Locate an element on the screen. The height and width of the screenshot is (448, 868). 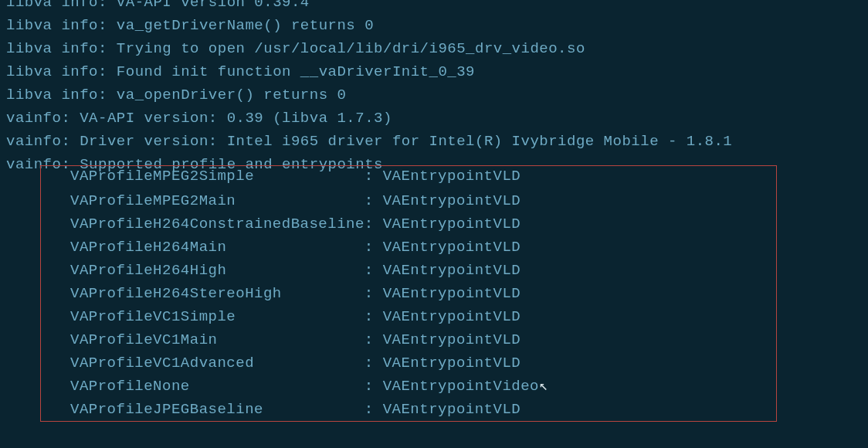
profile-row: VAProfileNone : VAEntrypointVideo↖ is located at coordinates (409, 386).